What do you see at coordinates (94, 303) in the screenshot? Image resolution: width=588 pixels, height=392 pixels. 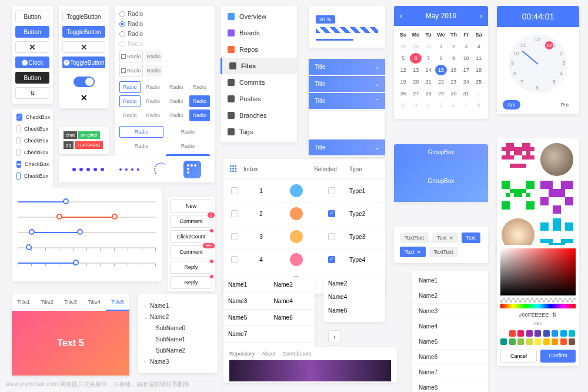 I see `tab: Title4` at bounding box center [94, 303].